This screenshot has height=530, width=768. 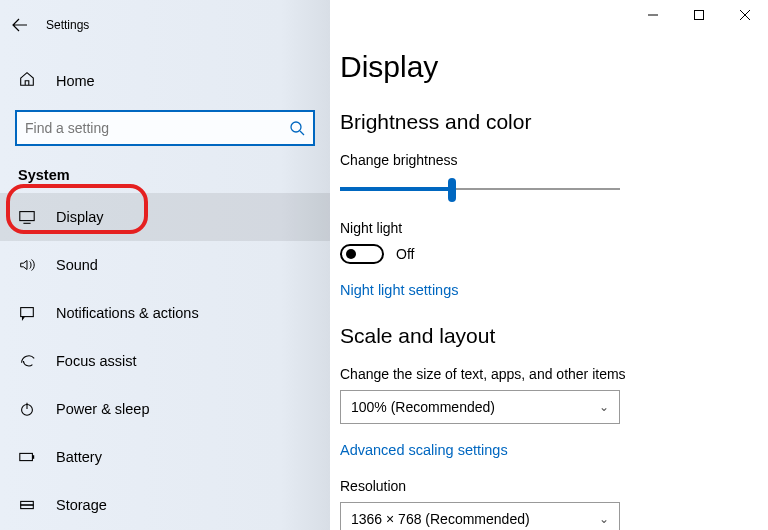 I want to click on sidebar-item-label: Power & sleep, so click(x=103, y=409).